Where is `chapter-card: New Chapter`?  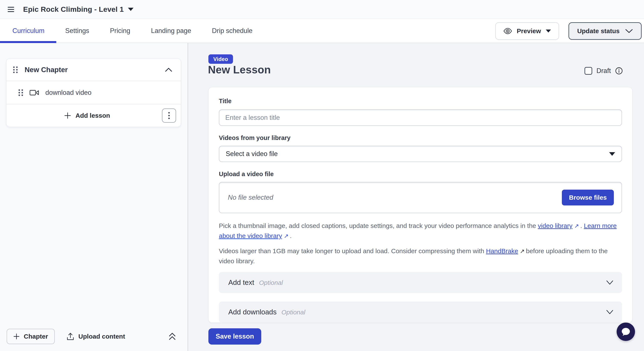 chapter-card: New Chapter is located at coordinates (94, 93).